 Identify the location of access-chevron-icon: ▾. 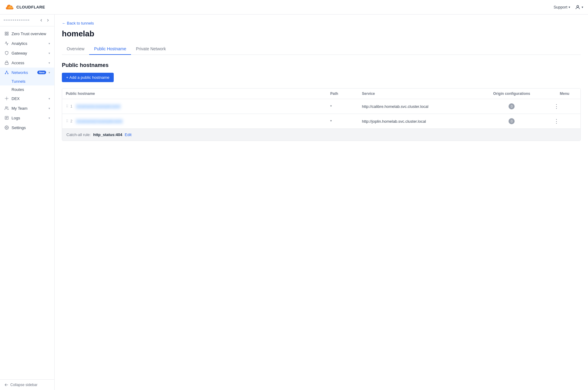
(49, 63).